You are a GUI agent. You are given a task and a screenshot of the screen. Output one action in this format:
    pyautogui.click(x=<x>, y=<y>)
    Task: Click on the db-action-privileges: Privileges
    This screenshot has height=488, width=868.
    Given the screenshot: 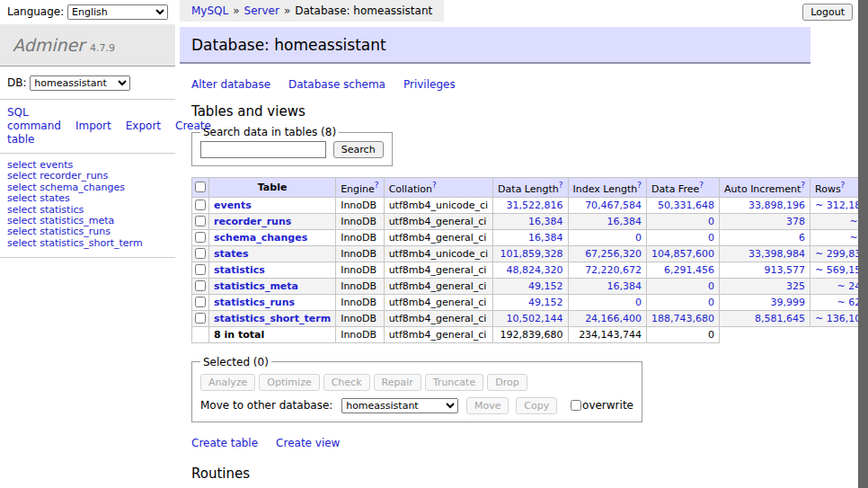 What is the action you would take?
    pyautogui.click(x=430, y=84)
    